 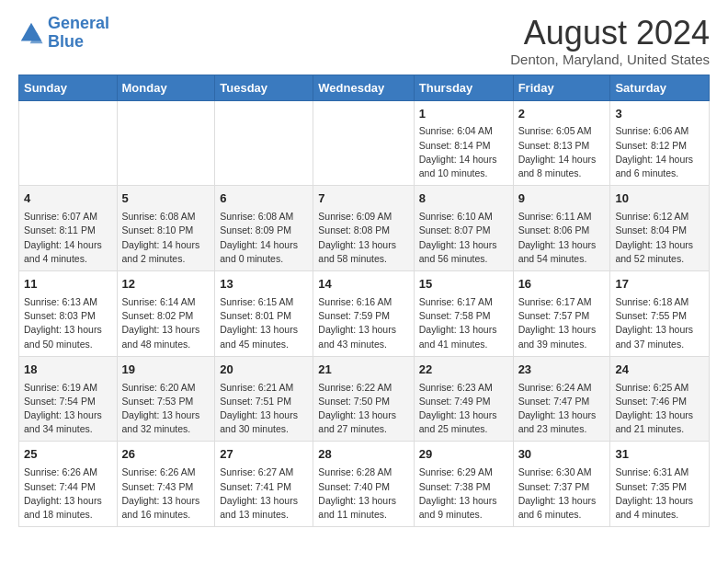 What do you see at coordinates (68, 237) in the screenshot?
I see `day-info: Sunrise: 6:07 AMSunset: 8:11 PMDaylight:…` at bounding box center [68, 237].